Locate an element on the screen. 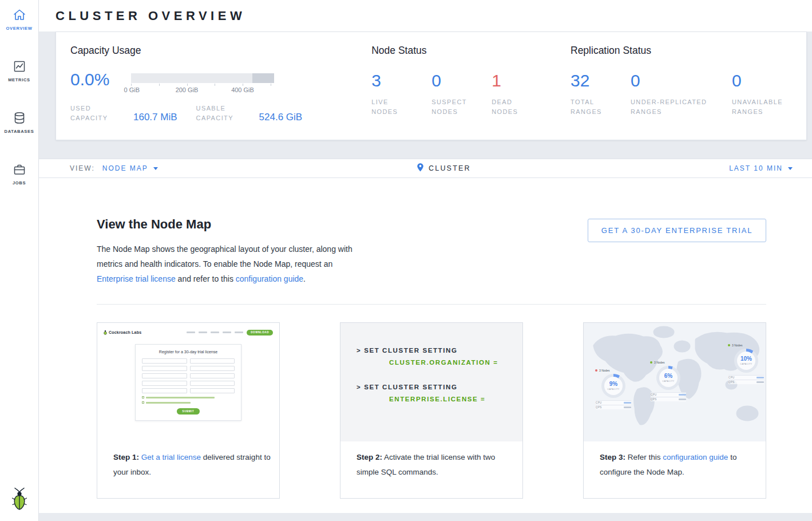  mini-site-nav: Cockroach Labs DOWNLOAD is located at coordinates (188, 332).